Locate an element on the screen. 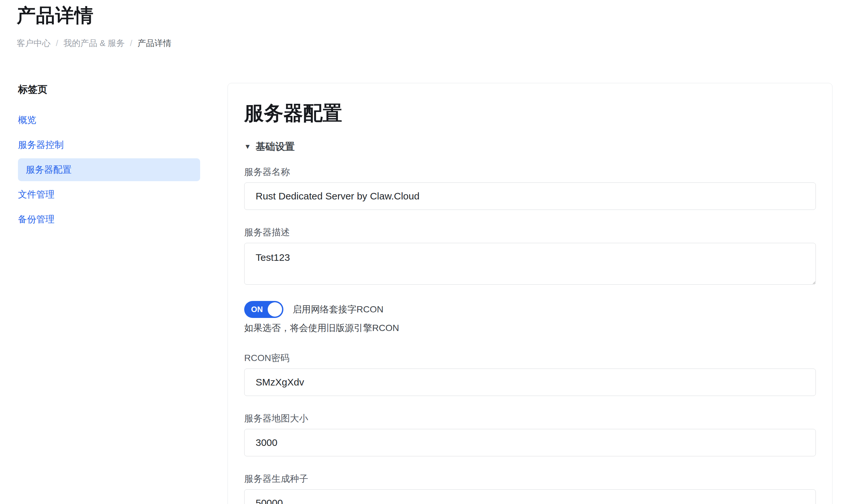 This screenshot has width=856, height=504. sidebar-heading: 标签页 is located at coordinates (109, 90).